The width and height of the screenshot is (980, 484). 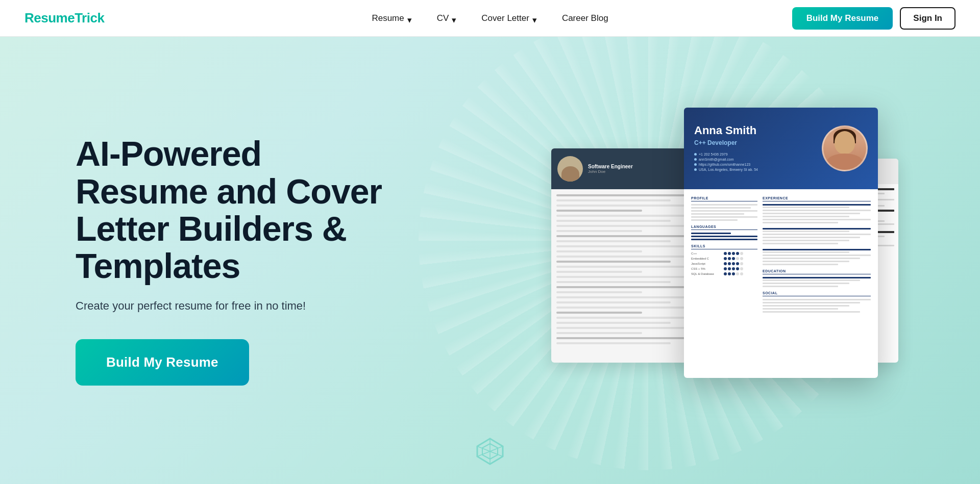 What do you see at coordinates (628, 169) in the screenshot?
I see `resume-back-header: Software Engineer John Doe` at bounding box center [628, 169].